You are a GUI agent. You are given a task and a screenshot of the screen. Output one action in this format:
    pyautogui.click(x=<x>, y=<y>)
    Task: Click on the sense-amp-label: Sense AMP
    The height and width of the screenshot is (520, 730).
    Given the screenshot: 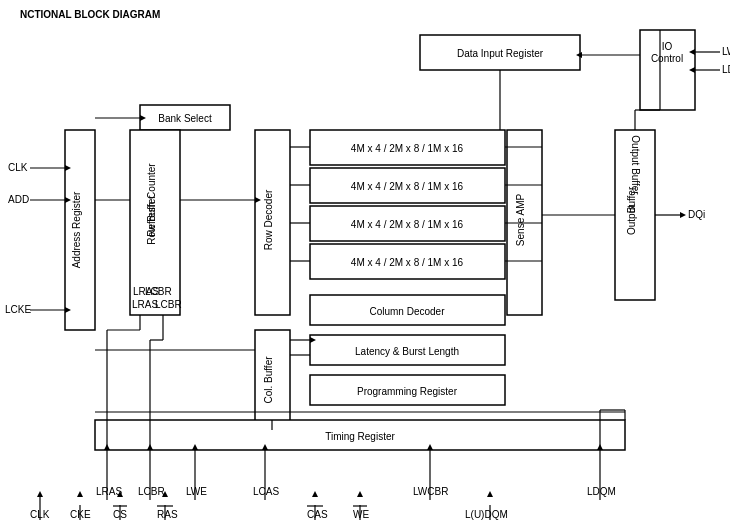 What is the action you would take?
    pyautogui.click(x=520, y=220)
    